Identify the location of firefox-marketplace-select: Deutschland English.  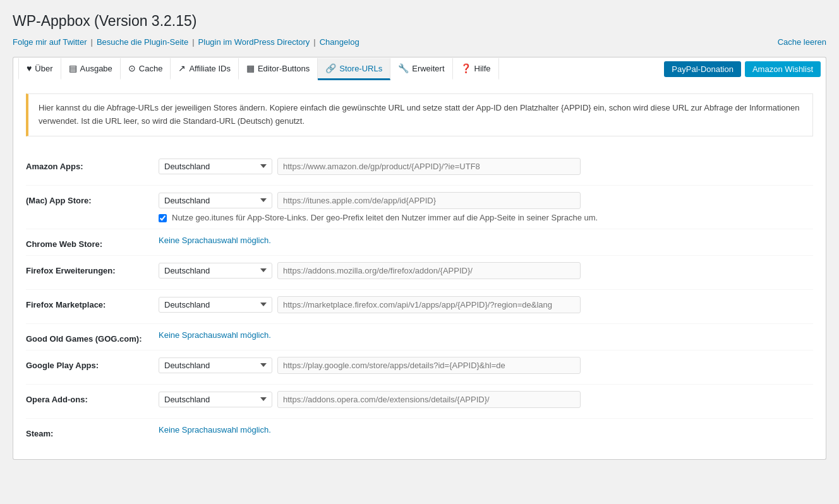
(215, 304).